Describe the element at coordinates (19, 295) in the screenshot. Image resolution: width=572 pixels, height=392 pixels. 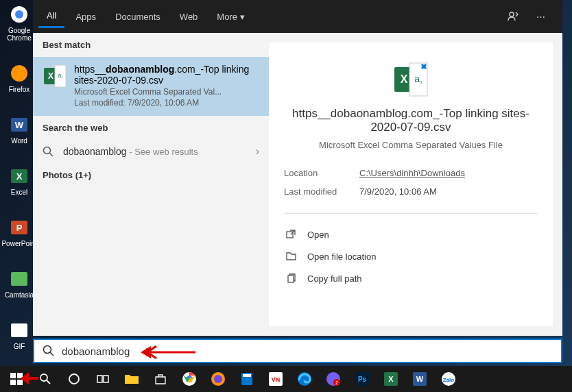
I see `label: Camtasia` at that location.